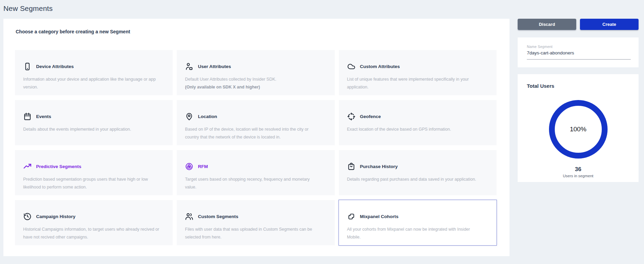  What do you see at coordinates (255, 173) in the screenshot?
I see `category-card-rfm: RFM Target users based on shopping recen…` at bounding box center [255, 173].